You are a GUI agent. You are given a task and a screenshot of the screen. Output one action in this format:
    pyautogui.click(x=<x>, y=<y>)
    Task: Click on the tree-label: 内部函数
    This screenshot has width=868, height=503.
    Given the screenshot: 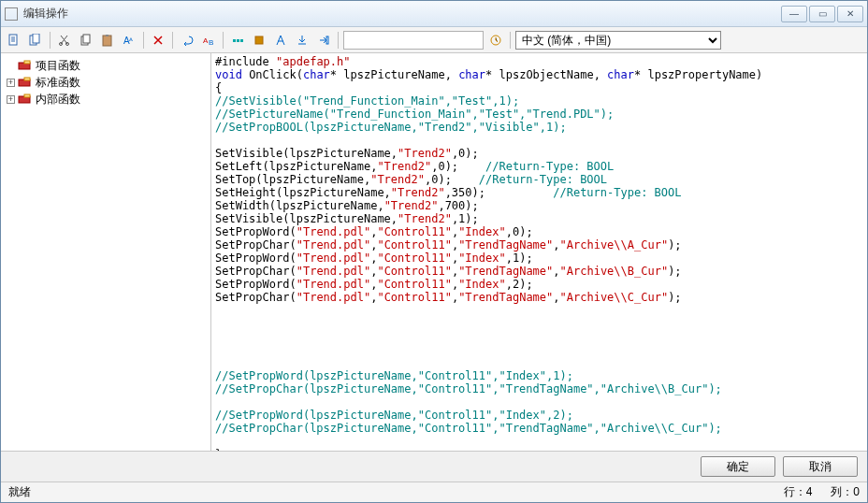 What is the action you would take?
    pyautogui.click(x=58, y=99)
    